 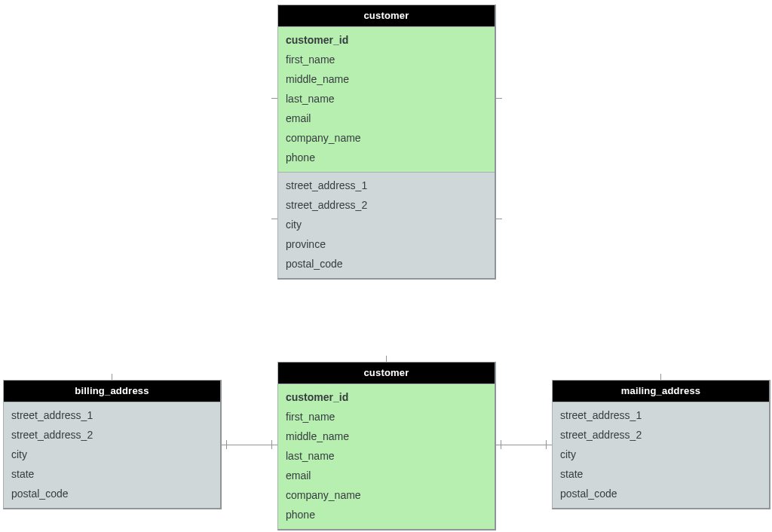 I want to click on entity-section-secondary: street_address_1 street_address_2 city p…, so click(x=386, y=225).